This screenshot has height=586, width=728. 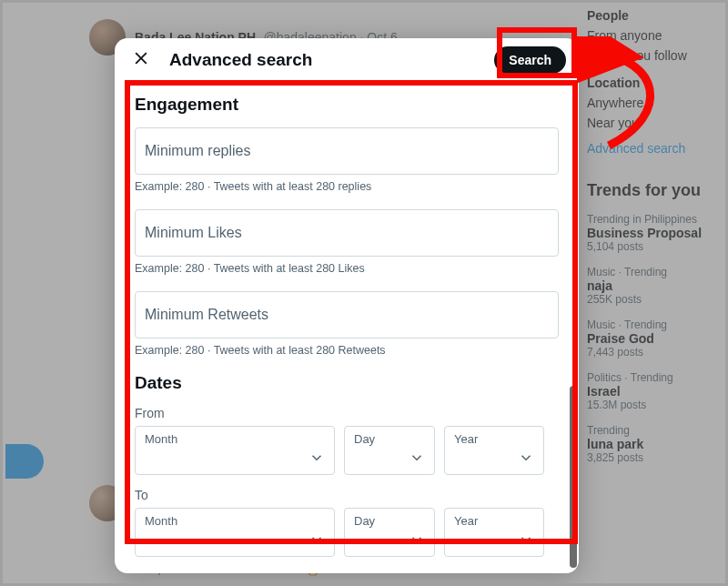 What do you see at coordinates (573, 344) in the screenshot?
I see `modal-scrollbar` at bounding box center [573, 344].